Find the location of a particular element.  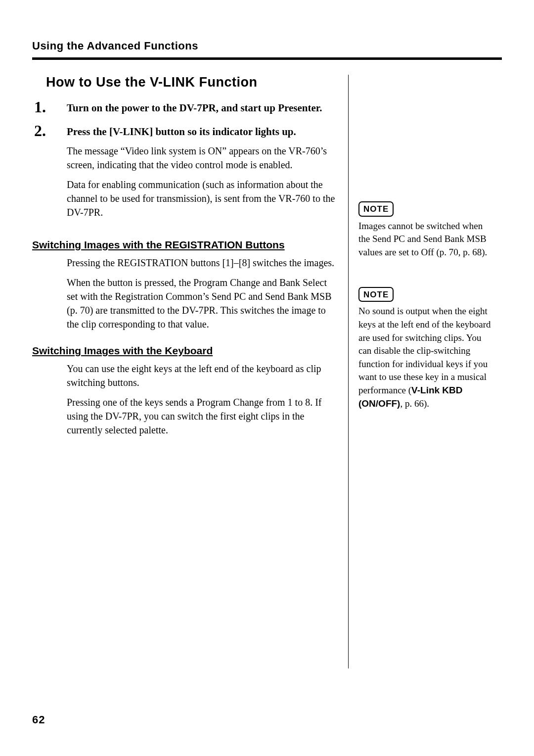

note-text: No sound is output when the eight keys a… is located at coordinates (425, 357).